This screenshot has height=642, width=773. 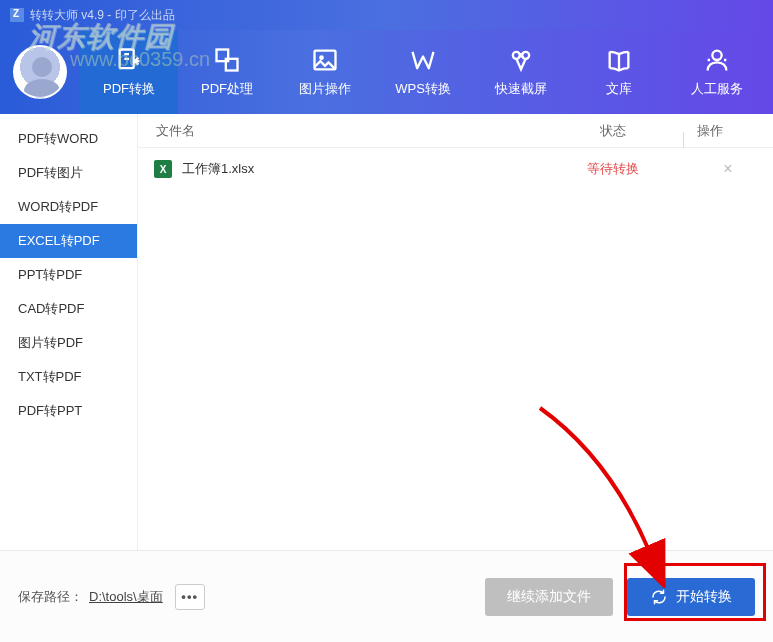 What do you see at coordinates (717, 89) in the screenshot?
I see `topnav-label: 人工服务` at bounding box center [717, 89].